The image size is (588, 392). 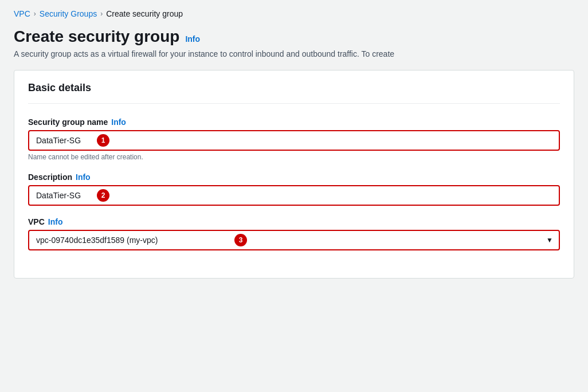 What do you see at coordinates (294, 93) in the screenshot?
I see `card-title: Basic details` at bounding box center [294, 93].